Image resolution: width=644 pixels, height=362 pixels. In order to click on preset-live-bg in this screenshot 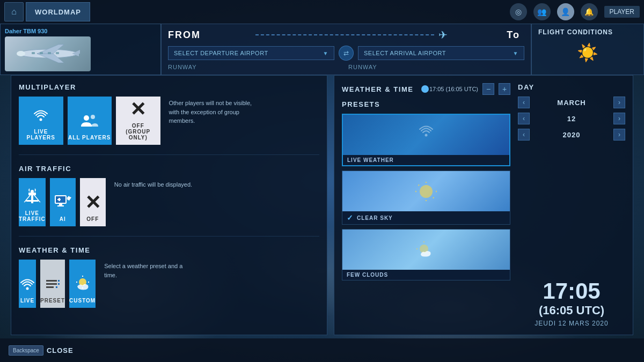, I will do `click(426, 135)`.